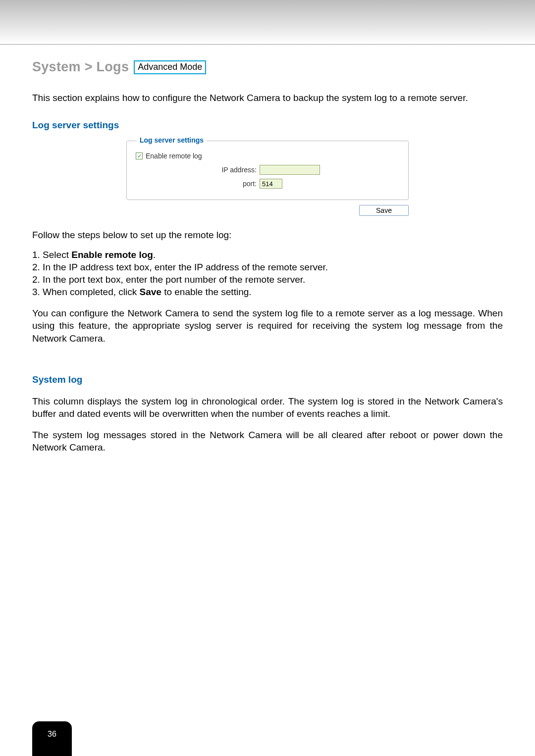  I want to click on enable-remote-log-label: Enable remote log, so click(174, 156).